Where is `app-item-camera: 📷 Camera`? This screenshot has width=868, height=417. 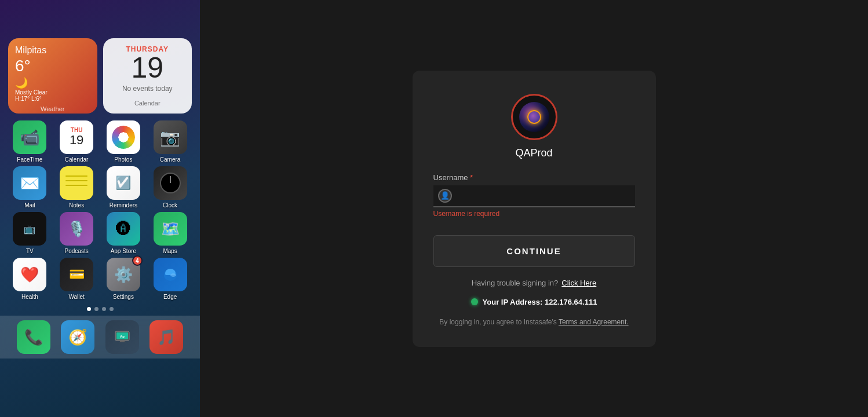 app-item-camera: 📷 Camera is located at coordinates (170, 141).